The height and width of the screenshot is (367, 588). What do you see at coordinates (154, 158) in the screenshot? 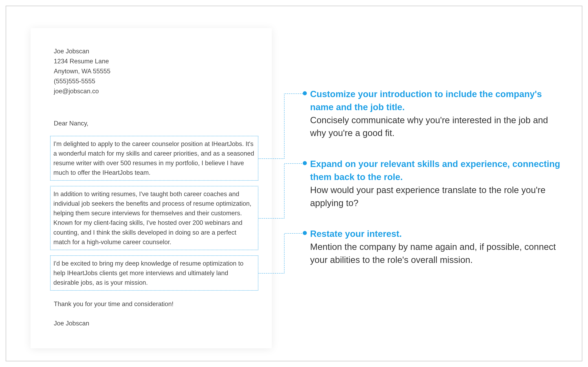
I see `paragraph-intro-box: I'm delighted to apply to the career cou…` at bounding box center [154, 158].